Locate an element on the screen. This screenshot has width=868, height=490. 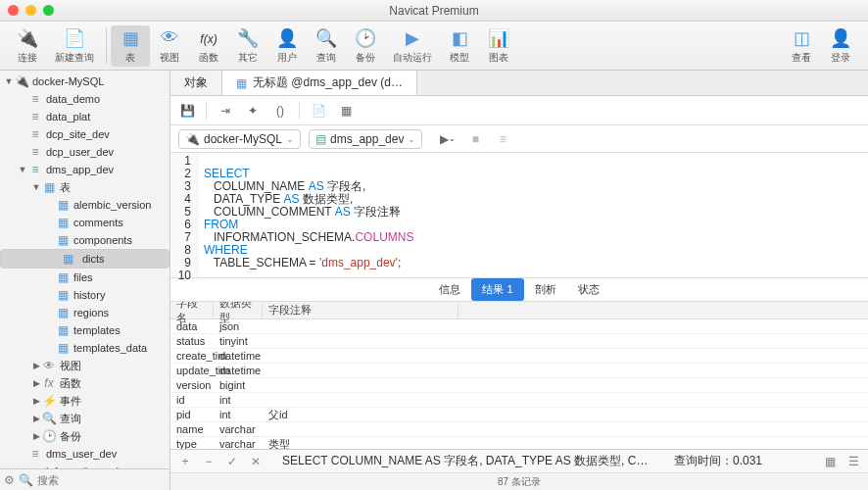
brackets-icon: () is located at coordinates (280, 111).